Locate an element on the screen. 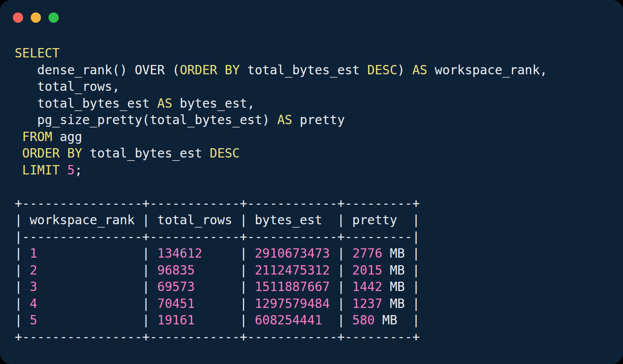  code-line: | 3 | 69573 | 1511887667 | 1442 MB | is located at coordinates (281, 287).